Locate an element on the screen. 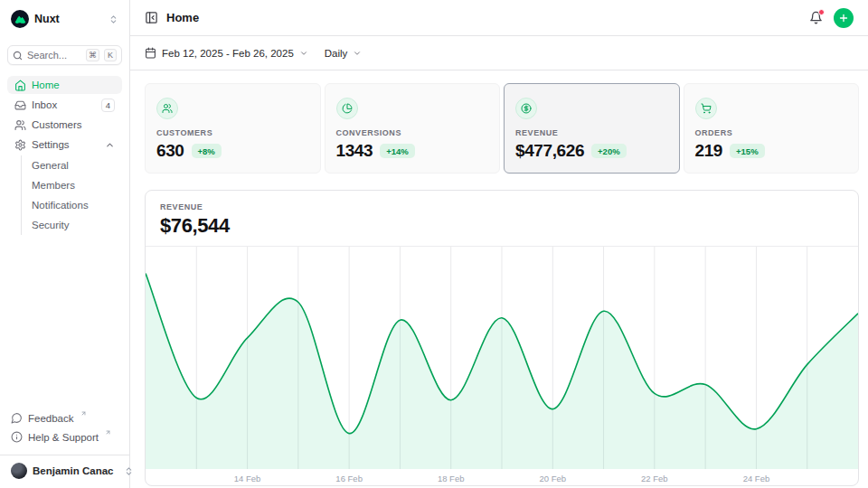 This screenshot has width=868, height=488. search-input: Search... ⌘ K is located at coordinates (65, 55).